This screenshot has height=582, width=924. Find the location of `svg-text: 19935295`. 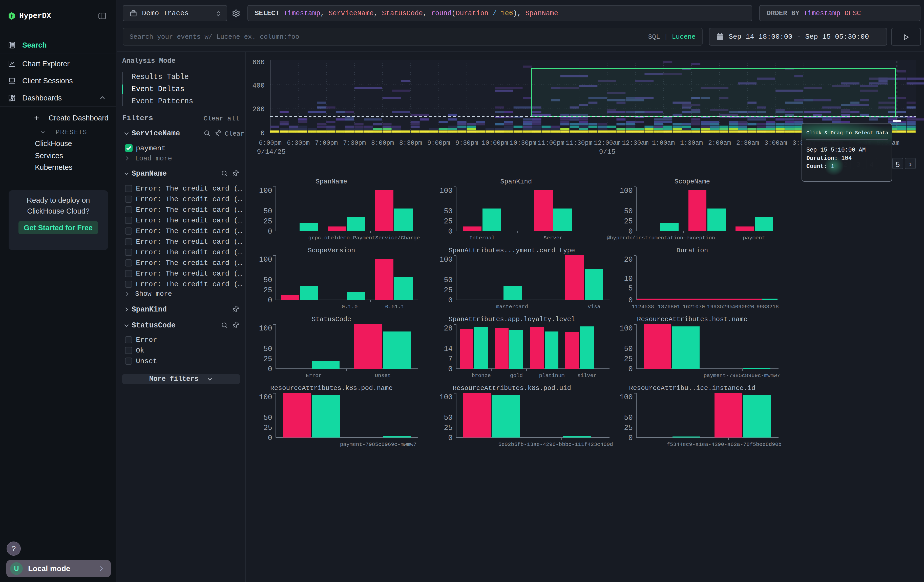

svg-text: 19935295 is located at coordinates (720, 307).